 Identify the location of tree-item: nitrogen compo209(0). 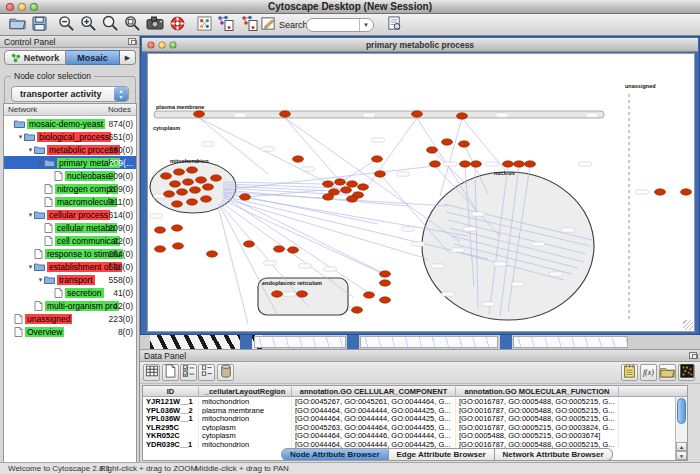
(70, 188).